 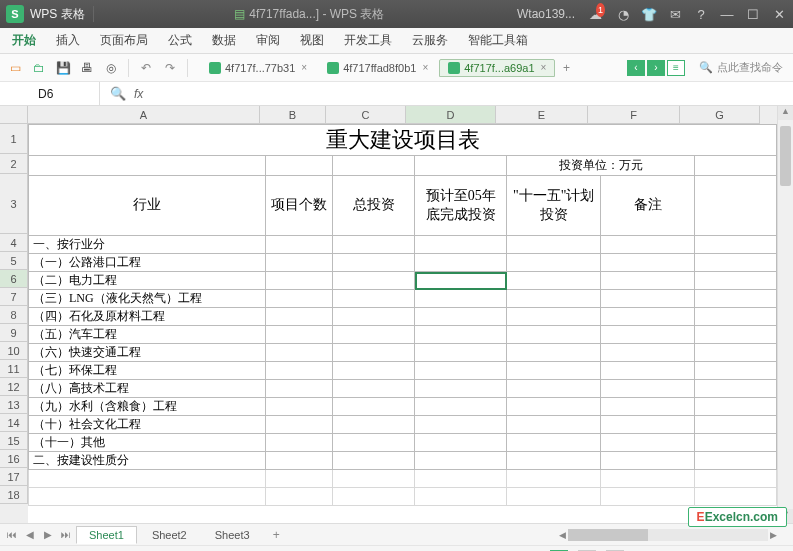 What do you see at coordinates (562, 535) in the screenshot?
I see `hscroll-left-icon: ◀` at bounding box center [562, 535].